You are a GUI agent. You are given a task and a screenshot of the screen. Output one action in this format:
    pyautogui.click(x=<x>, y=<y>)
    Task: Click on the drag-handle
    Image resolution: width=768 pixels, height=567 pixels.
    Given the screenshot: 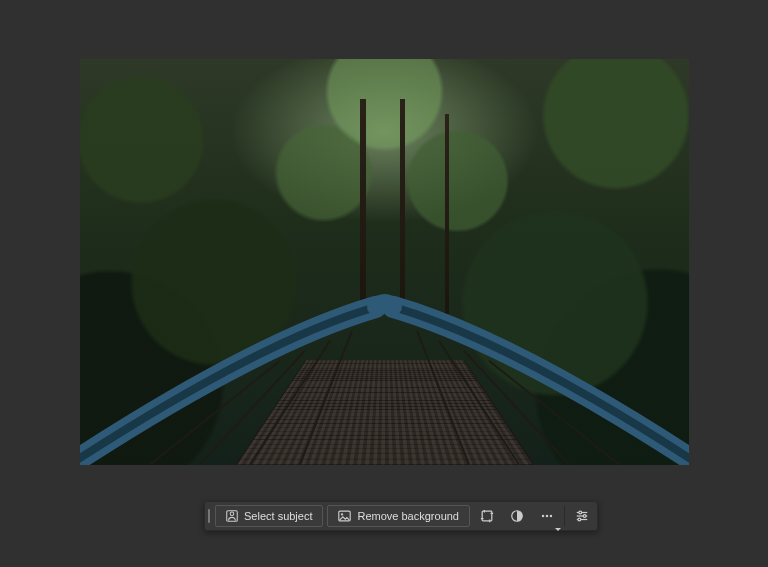 What is the action you would take?
    pyautogui.click(x=209, y=516)
    